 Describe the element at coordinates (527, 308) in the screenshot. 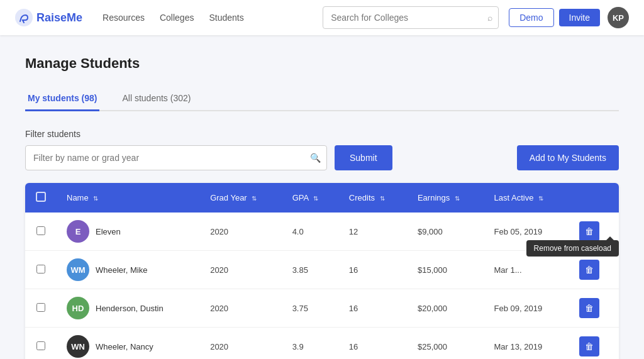

I see `last-active-cell: Feb 09, 2019` at that location.